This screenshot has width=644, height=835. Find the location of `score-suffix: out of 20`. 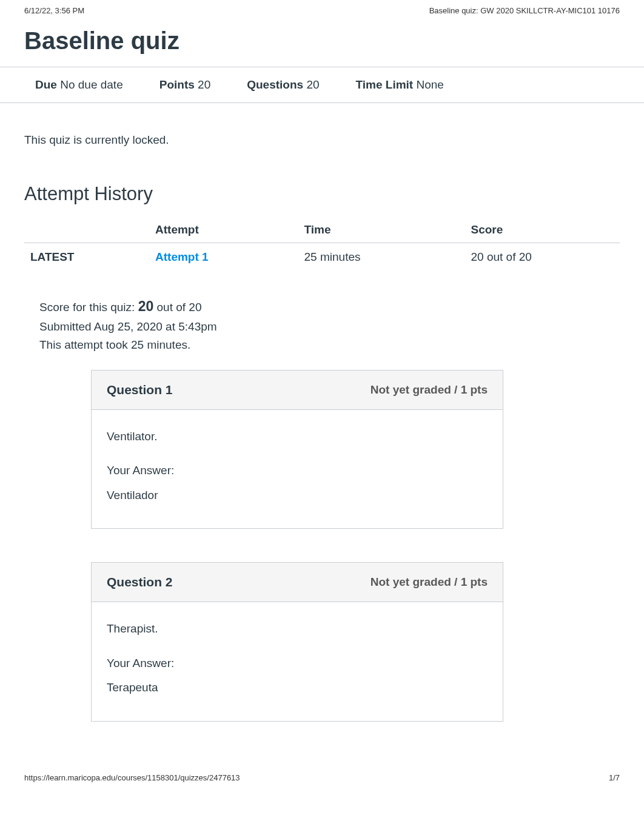

score-suffix: out of 20 is located at coordinates (177, 307).